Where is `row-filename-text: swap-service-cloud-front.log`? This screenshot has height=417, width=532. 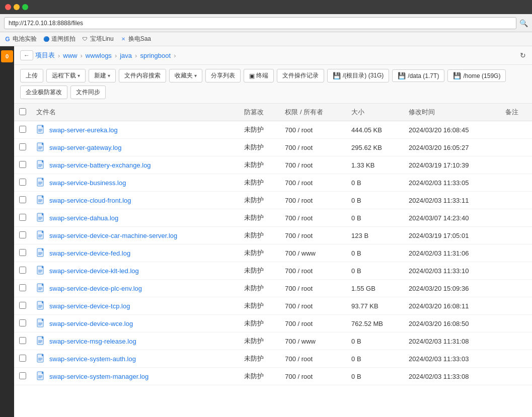
row-filename-text: swap-service-cloud-front.log is located at coordinates (91, 200).